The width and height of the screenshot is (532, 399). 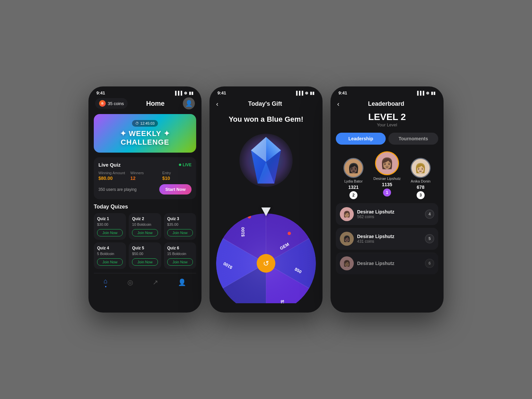 I want to click on status-icons-2: ▐▐▐ ⊛ ▮▮, so click(x=305, y=93).